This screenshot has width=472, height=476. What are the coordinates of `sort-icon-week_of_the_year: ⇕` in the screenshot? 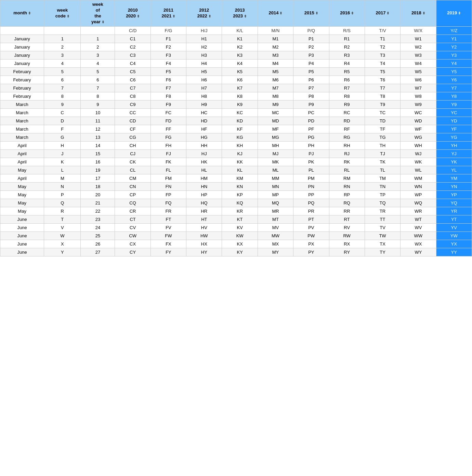 It's located at (103, 22).